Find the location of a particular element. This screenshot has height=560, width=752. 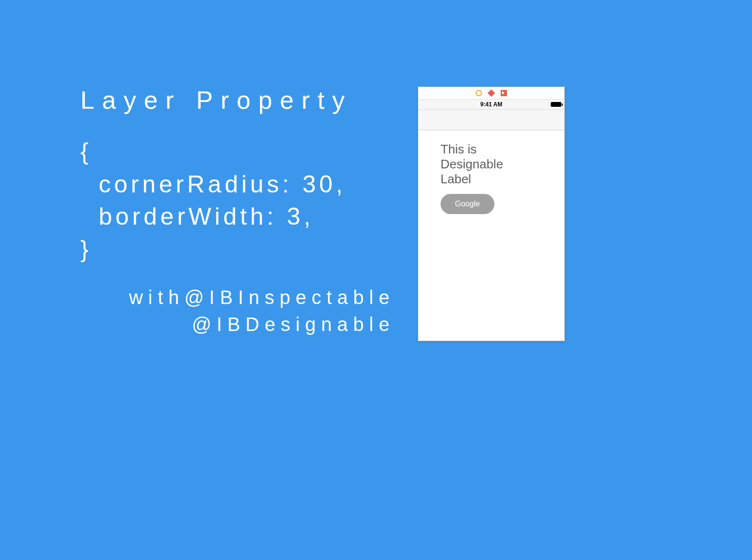

status-bar: 9:41 AM is located at coordinates (491, 105).